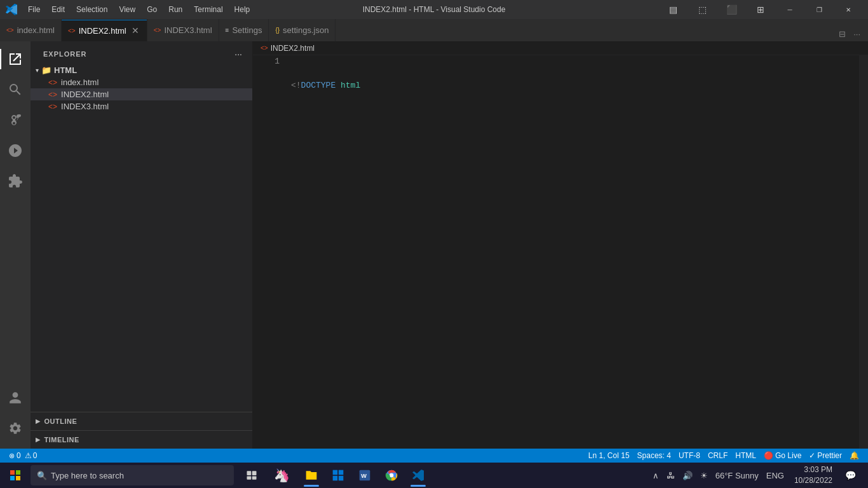 The image size is (868, 488). What do you see at coordinates (724, 456) in the screenshot?
I see `status-right: Ln 1, Col 15 Spaces: 4 UTF-8 CRLF HTML 🔴…` at bounding box center [724, 456].